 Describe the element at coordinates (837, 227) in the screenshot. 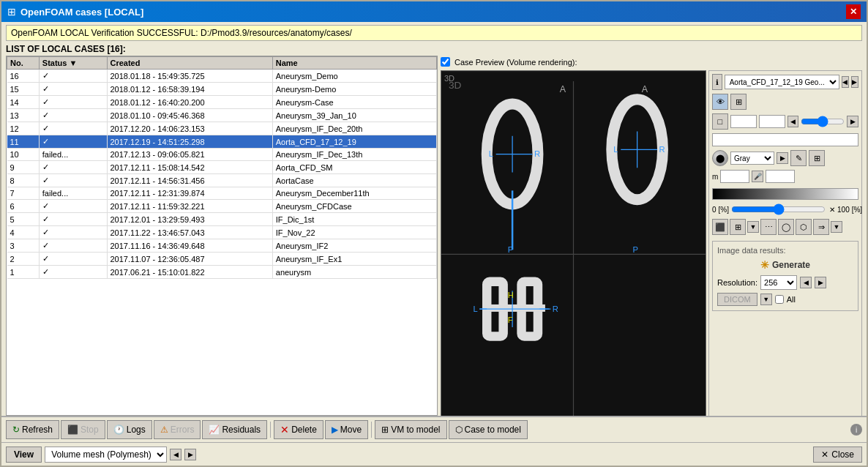

I see `more-arrow-btn: ▼` at that location.